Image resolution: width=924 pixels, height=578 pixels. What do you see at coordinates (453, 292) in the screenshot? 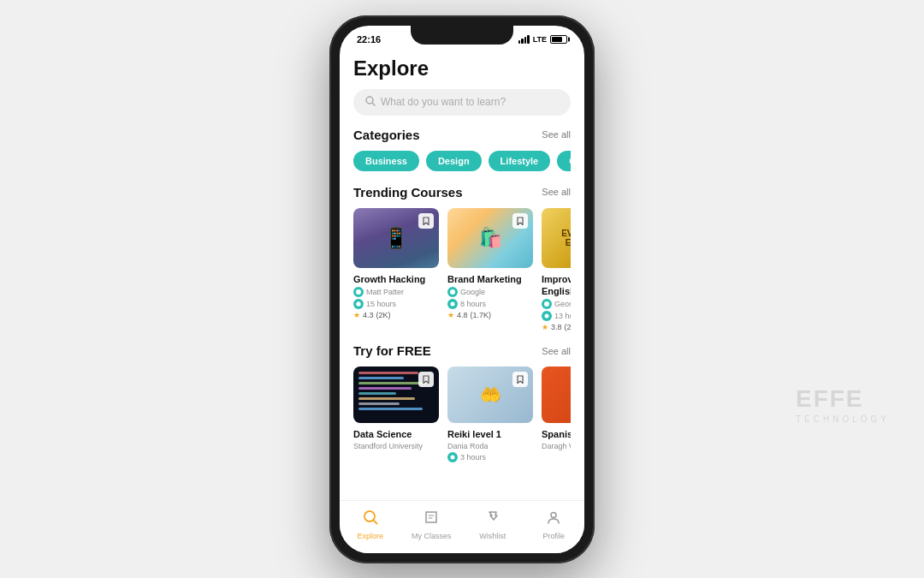
I see `provider-dot-brand` at bounding box center [453, 292].